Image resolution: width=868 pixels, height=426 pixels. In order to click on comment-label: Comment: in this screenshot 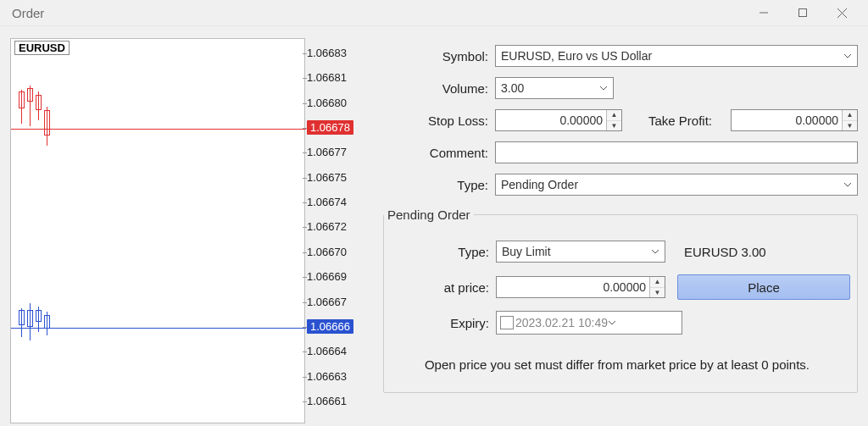, I will do `click(439, 152)`.